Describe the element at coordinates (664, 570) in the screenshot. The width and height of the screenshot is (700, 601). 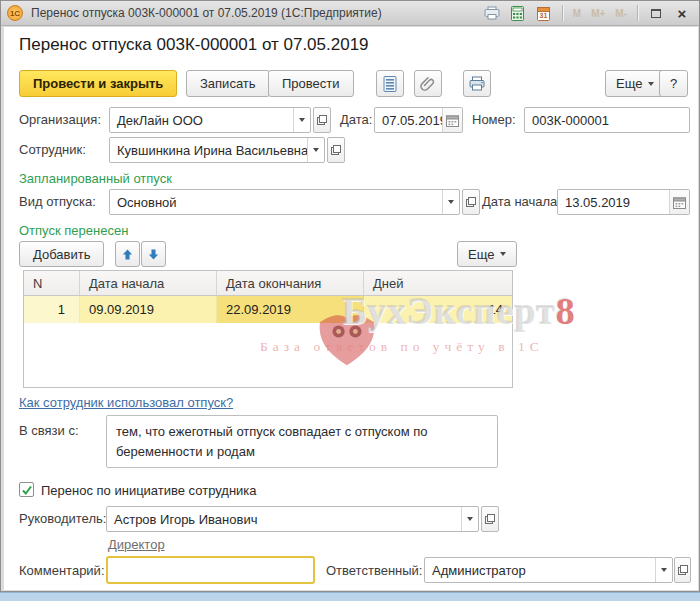
I see `responsible-dropdown-icon` at that location.